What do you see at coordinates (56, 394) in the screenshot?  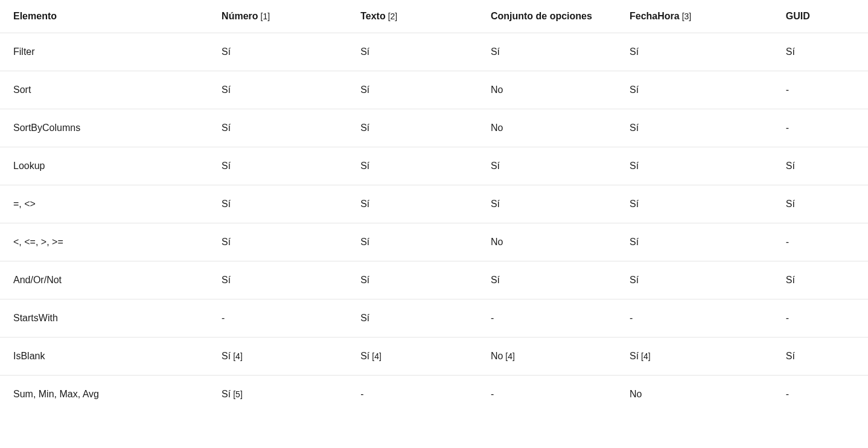 I see `cell-value: Sum, Min, Max, Avg` at bounding box center [56, 394].